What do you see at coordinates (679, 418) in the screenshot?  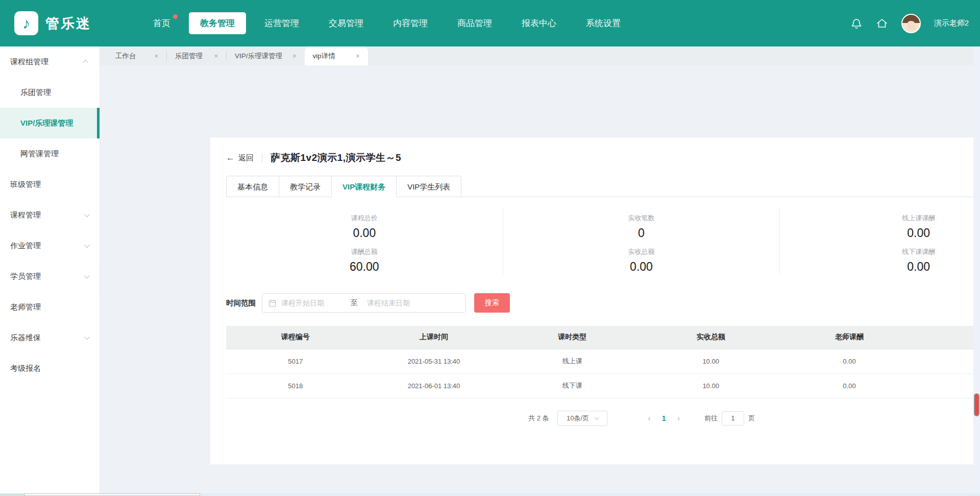 I see `next-page-button: ›` at bounding box center [679, 418].